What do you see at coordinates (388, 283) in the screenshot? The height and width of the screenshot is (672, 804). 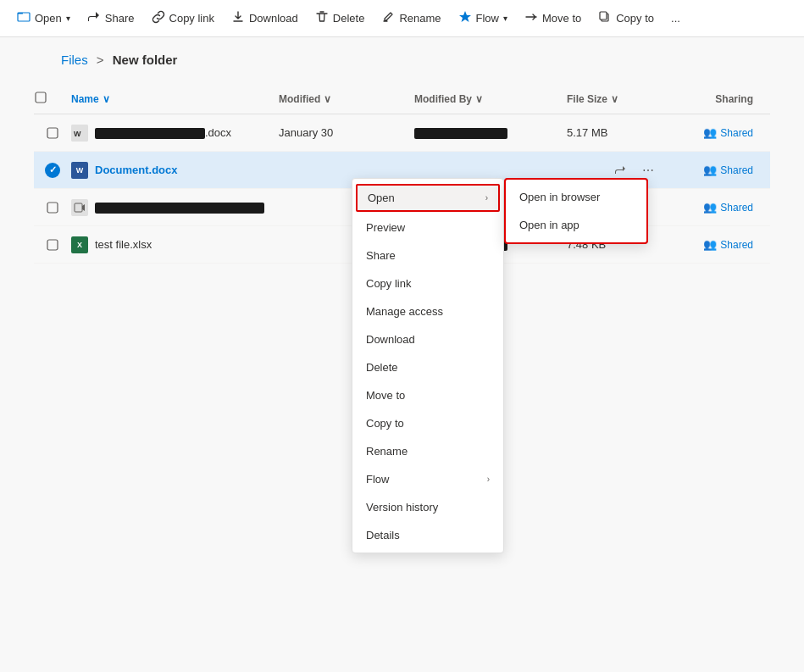 I see `context-copylink-label: Copy link` at bounding box center [388, 283].